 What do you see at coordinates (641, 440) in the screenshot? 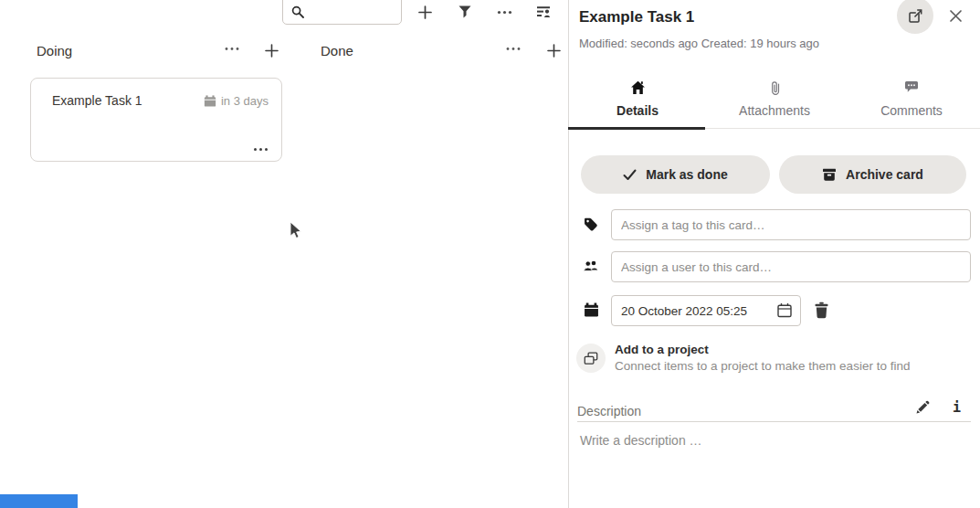
I see `description-placeholder: Write a description …` at bounding box center [641, 440].